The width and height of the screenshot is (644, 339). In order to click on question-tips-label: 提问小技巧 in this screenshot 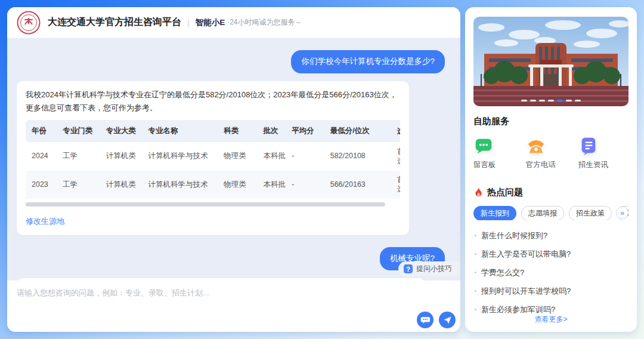, I will do `click(434, 269)`.